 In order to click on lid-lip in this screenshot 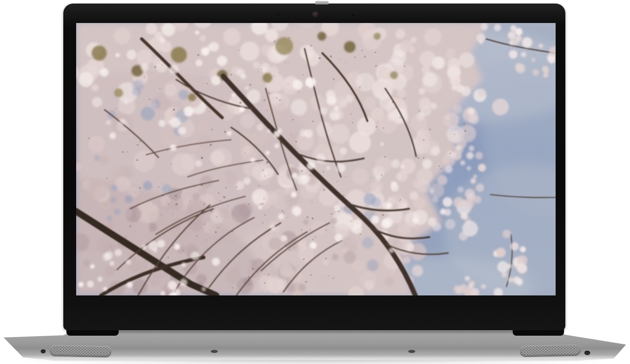, I will do `click(322, 3)`.